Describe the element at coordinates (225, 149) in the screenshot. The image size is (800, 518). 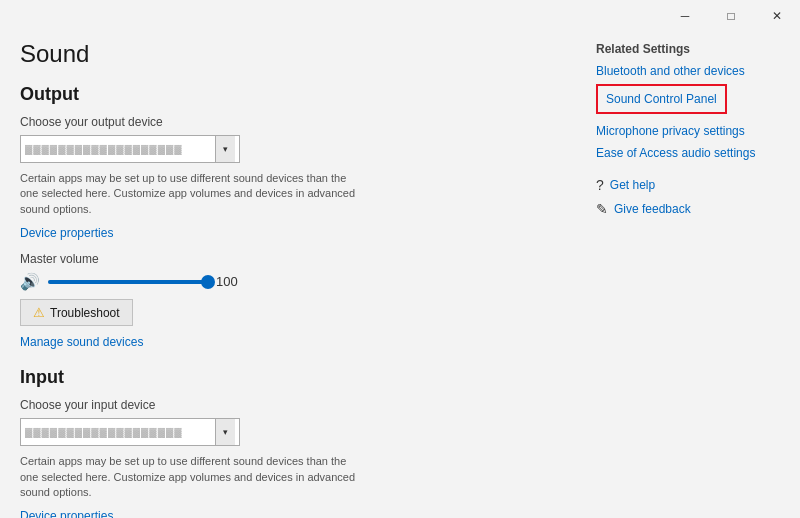
I see `output-device-arrow-icon: ▾` at that location.